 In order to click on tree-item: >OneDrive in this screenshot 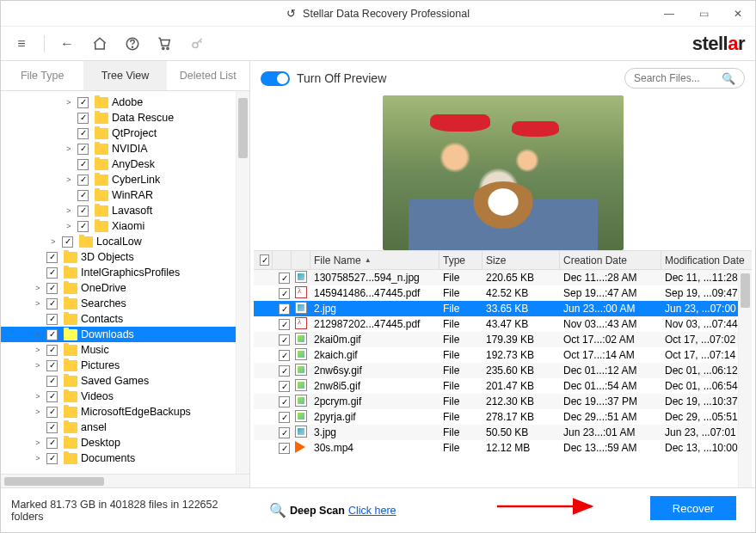, I will do `click(126, 288)`.